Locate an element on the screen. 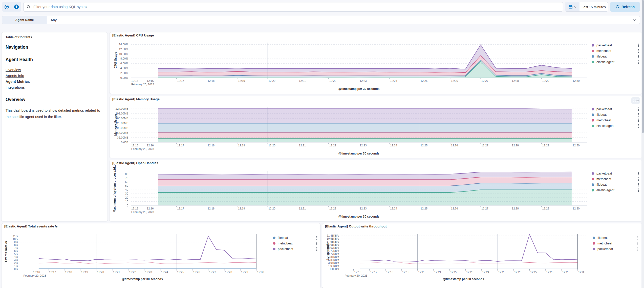 The image size is (644, 288). x-axis-tick-label: 12:16 is located at coordinates (36, 272).